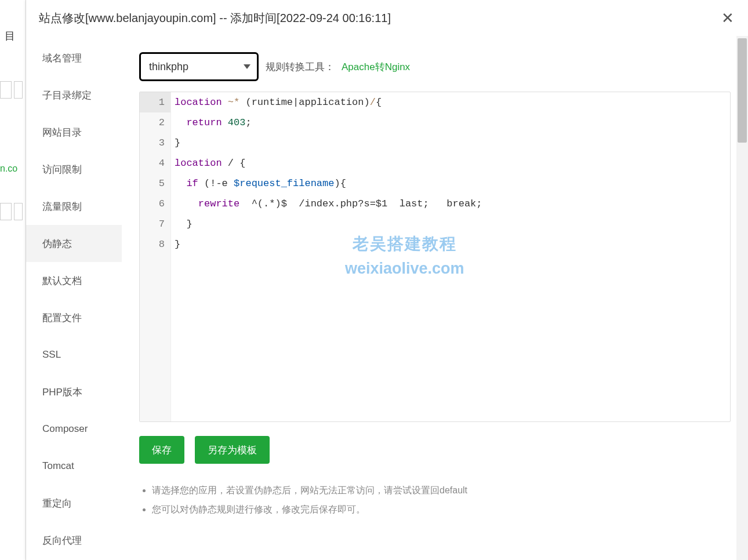 The image size is (748, 560). Describe the element at coordinates (300, 67) in the screenshot. I see `convert-label: 规则转换工具：` at that location.